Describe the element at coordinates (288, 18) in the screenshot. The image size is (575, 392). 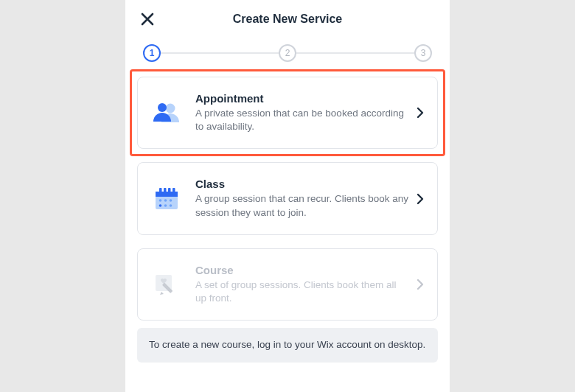
I see `modal-header: Create New Service` at that location.